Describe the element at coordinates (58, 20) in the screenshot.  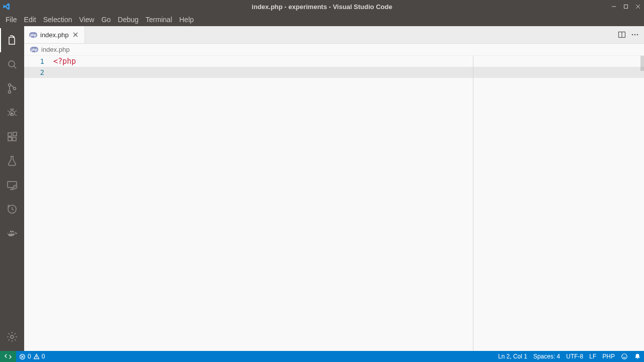
I see `menu-selection: Selection` at that location.